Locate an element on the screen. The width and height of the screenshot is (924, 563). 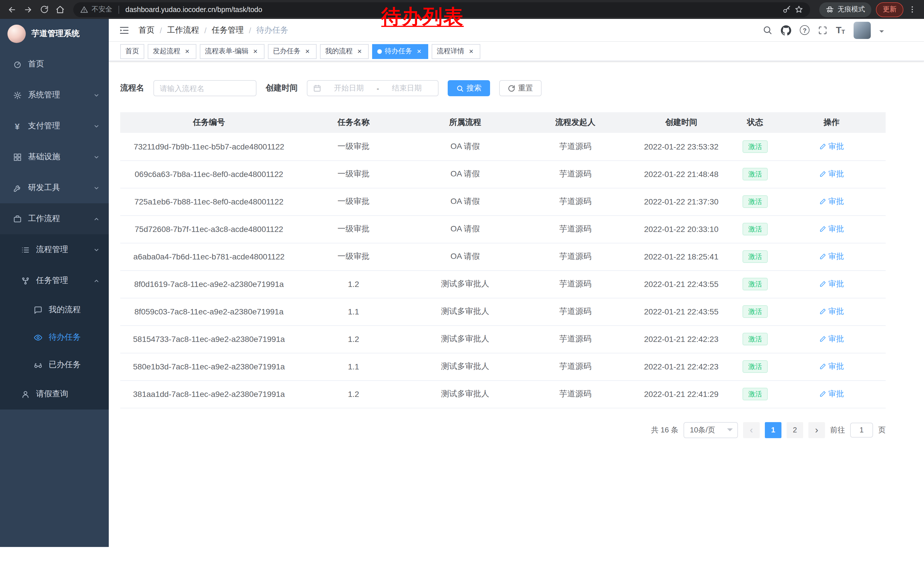
cell-process: 测试多审批人 is located at coordinates (465, 394).